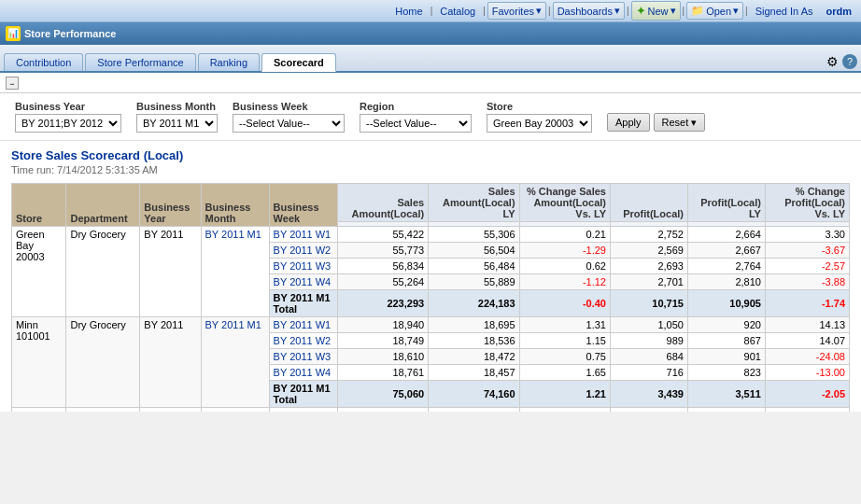 The image size is (861, 504). What do you see at coordinates (564, 235) in the screenshot?
I see `pct-sales-cell: 0.21` at bounding box center [564, 235].